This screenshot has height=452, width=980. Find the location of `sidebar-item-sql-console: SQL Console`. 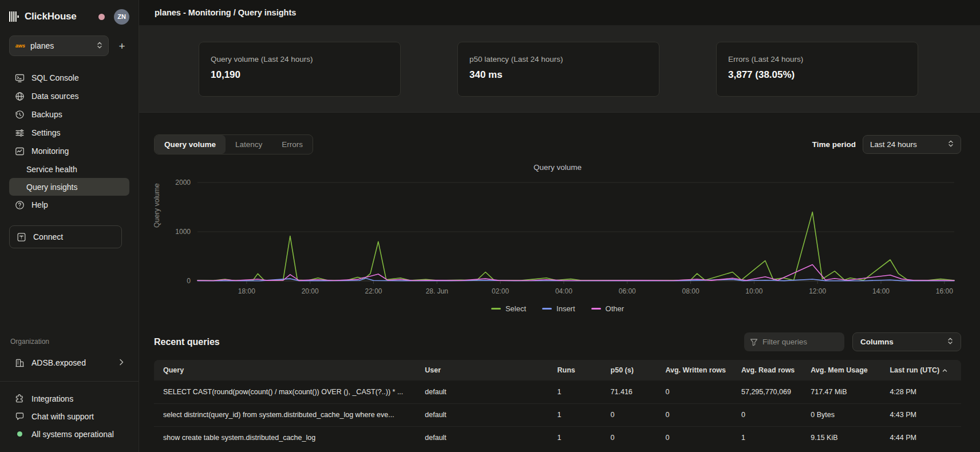

sidebar-item-sql-console: SQL Console is located at coordinates (69, 78).